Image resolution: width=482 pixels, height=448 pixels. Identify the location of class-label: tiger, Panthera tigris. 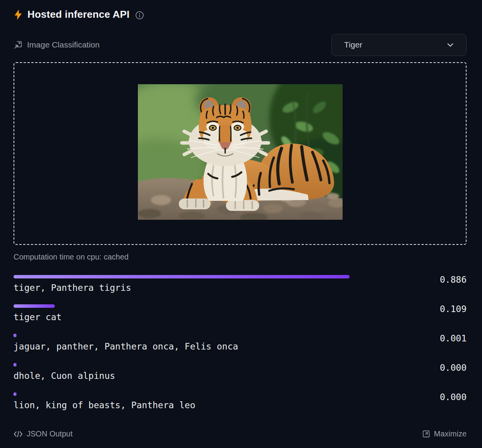
(240, 288).